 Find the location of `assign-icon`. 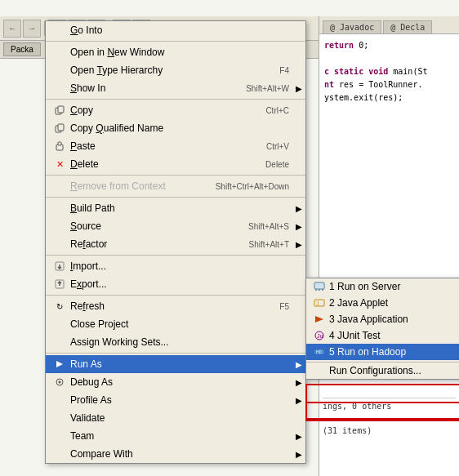

assign-icon is located at coordinates (60, 342).